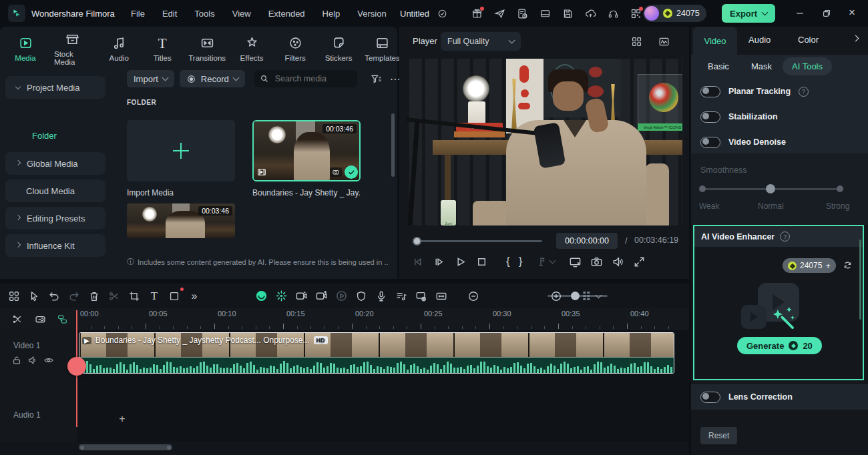 The width and height of the screenshot is (868, 455). Describe the element at coordinates (780, 346) in the screenshot. I see `generate-button: Generate 20` at that location.